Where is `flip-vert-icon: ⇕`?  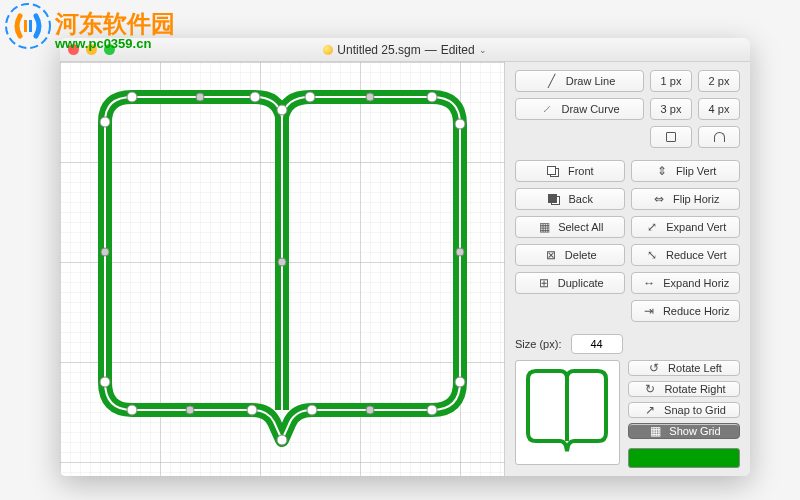
flip-vert-icon: ⇕ is located at coordinates (662, 171).